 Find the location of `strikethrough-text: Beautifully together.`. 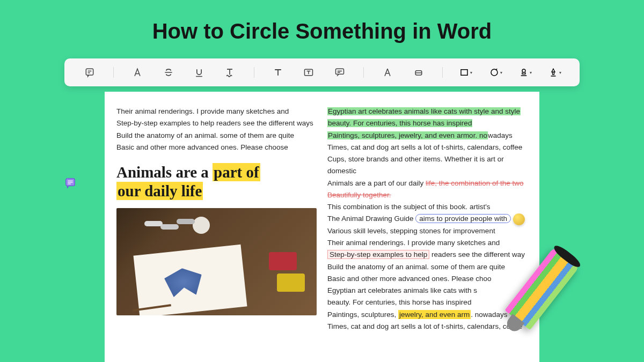

strikethrough-text: Beautifully together. is located at coordinates (360, 195).